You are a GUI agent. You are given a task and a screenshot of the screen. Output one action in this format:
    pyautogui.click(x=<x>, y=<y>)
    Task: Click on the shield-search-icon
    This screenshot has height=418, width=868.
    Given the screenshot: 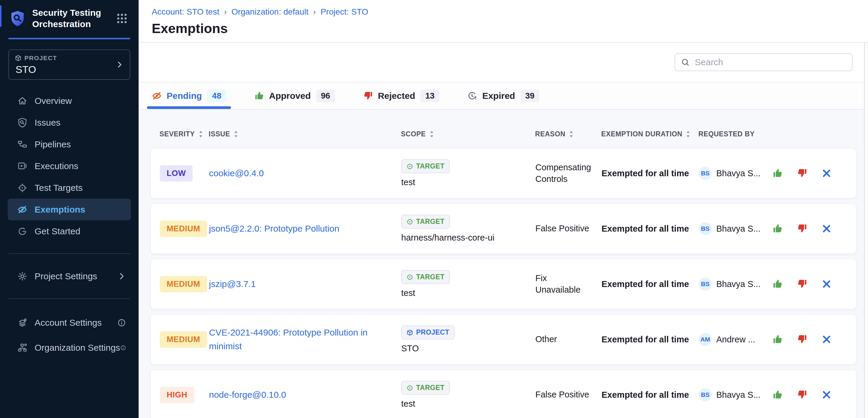 What is the action you would take?
    pyautogui.click(x=22, y=123)
    